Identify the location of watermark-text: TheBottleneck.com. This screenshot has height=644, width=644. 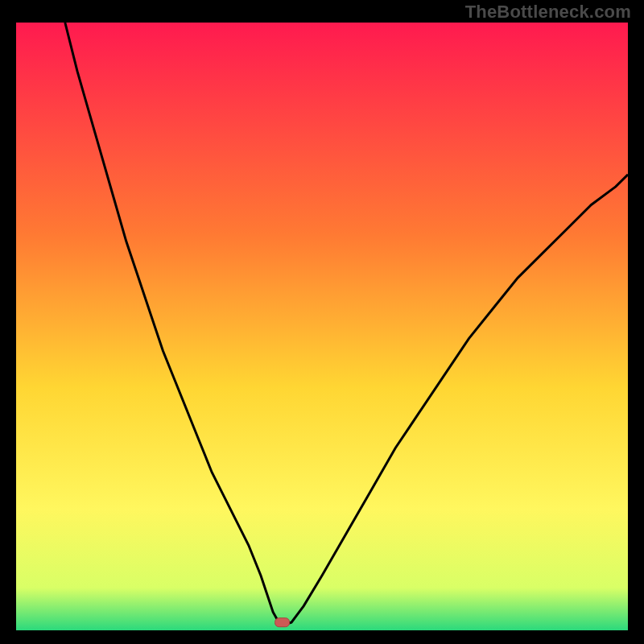
(548, 12).